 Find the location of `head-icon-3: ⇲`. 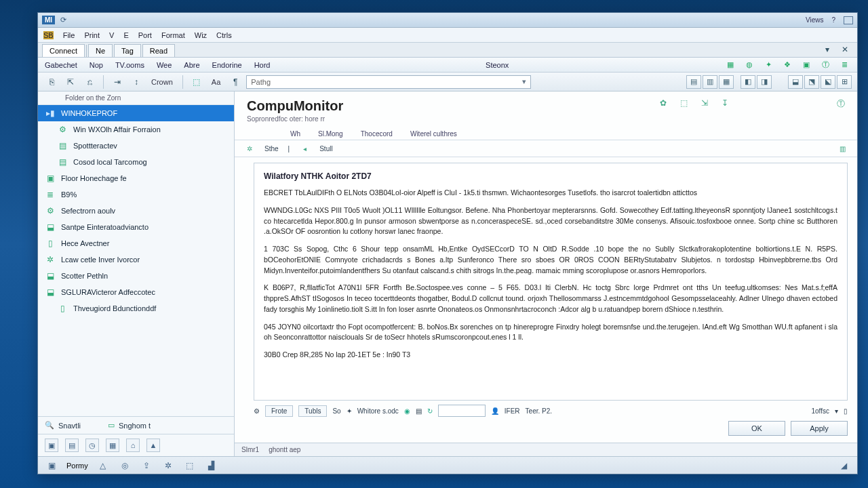

head-icon-3: ⇲ is located at coordinates (705, 104).